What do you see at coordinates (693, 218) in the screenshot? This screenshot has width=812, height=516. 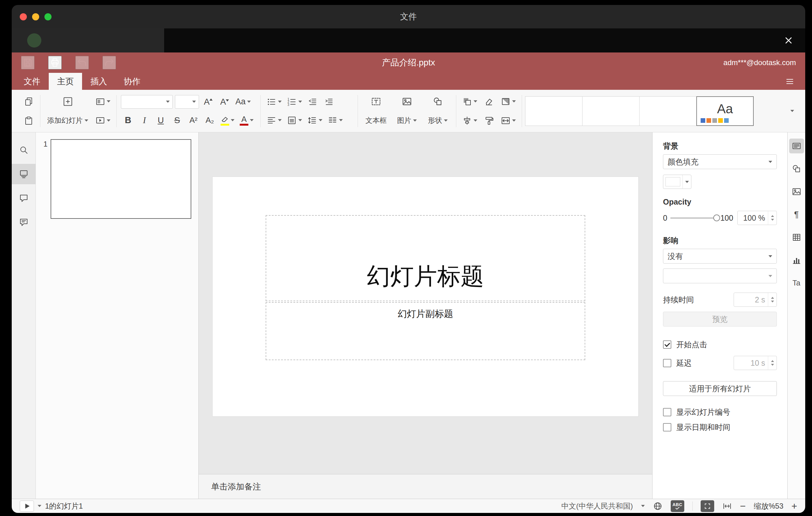 I see `opacity-slider` at bounding box center [693, 218].